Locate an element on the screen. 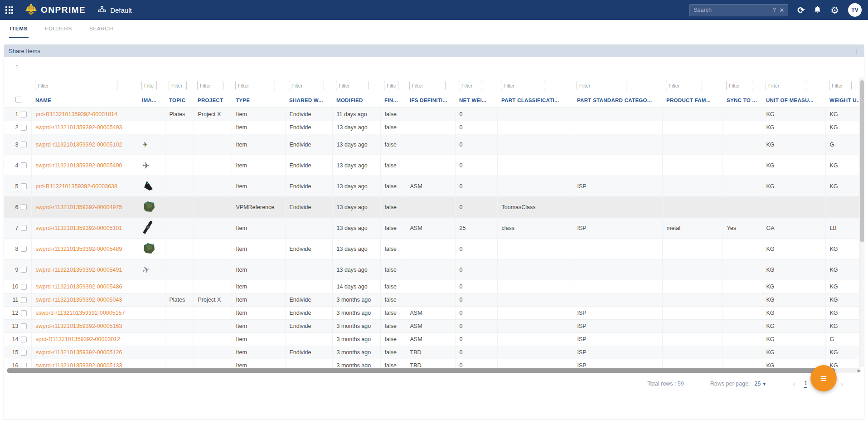  item-name-link: sprd-R1132101359392-00003012 is located at coordinates (78, 339).